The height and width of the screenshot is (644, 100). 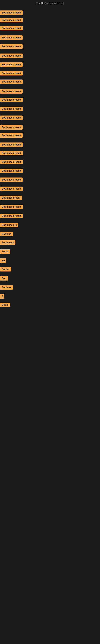 I want to click on site-title: TheBottlenecker.com, so click(x=50, y=3).